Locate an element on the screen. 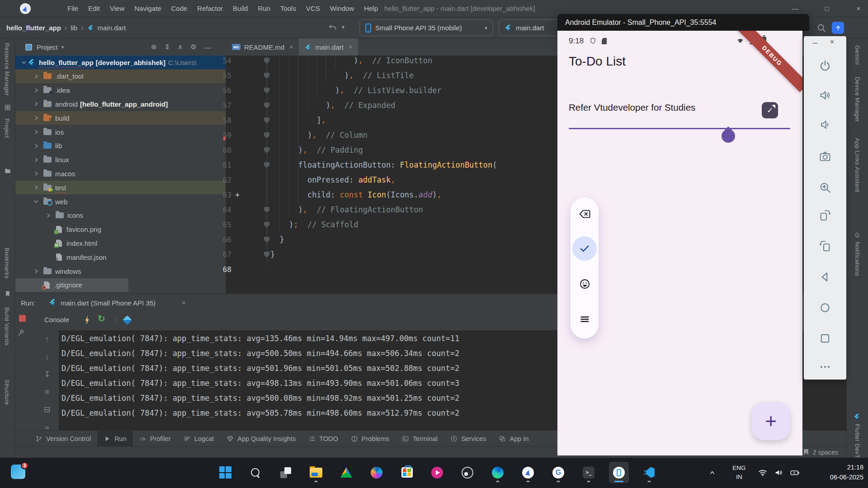  menu-item-file: File is located at coordinates (73, 9).